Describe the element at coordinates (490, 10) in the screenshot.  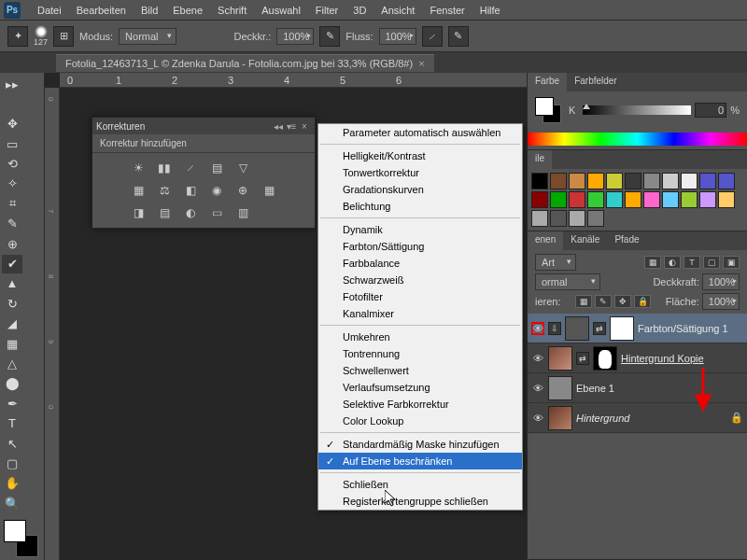
I see `menu-hilfe: Hilfe` at that location.